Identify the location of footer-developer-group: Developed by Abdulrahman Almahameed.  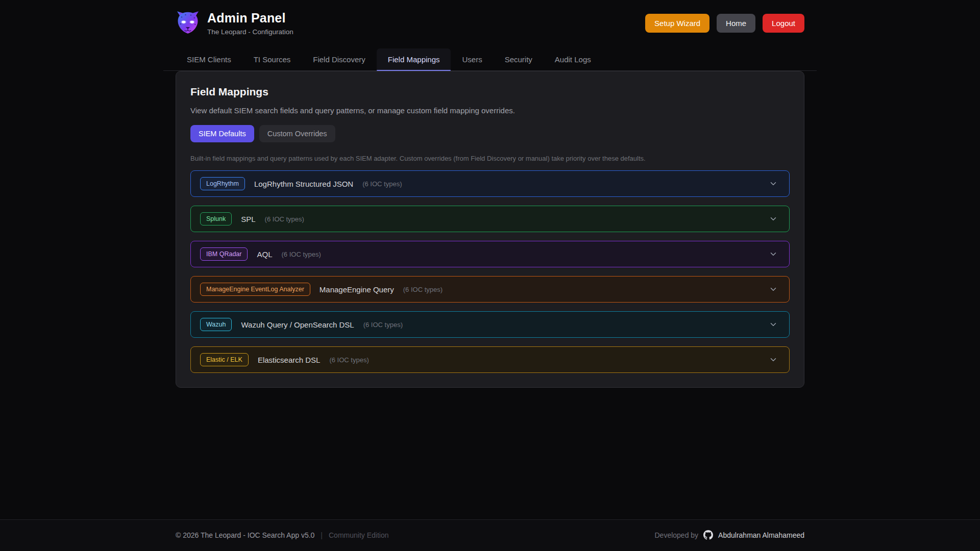
(729, 535).